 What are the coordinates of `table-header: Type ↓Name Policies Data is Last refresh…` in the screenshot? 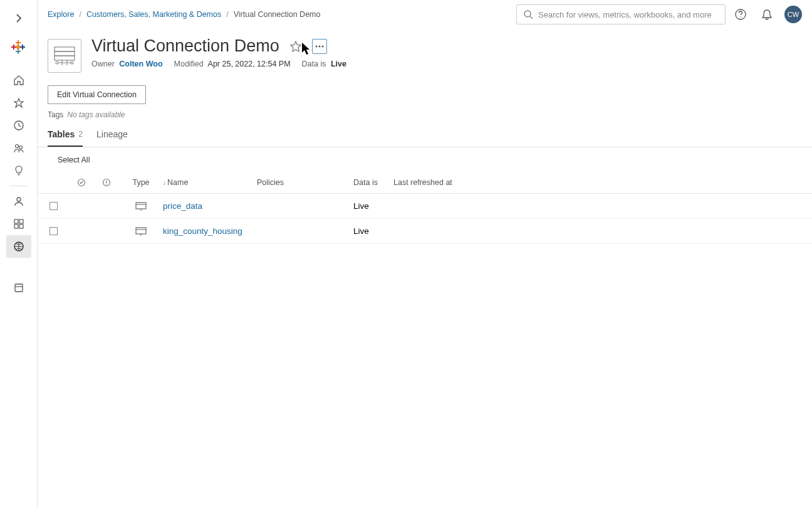 It's located at (425, 183).